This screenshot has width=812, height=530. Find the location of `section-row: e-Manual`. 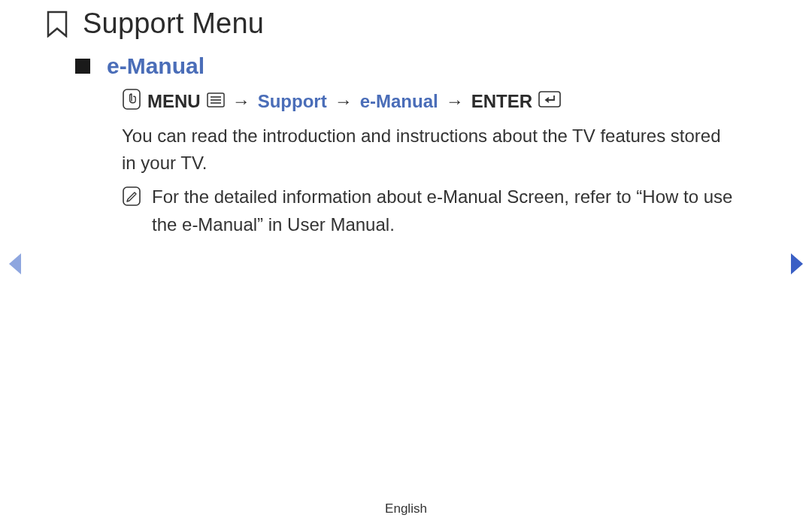

section-row: e-Manual is located at coordinates (417, 66).